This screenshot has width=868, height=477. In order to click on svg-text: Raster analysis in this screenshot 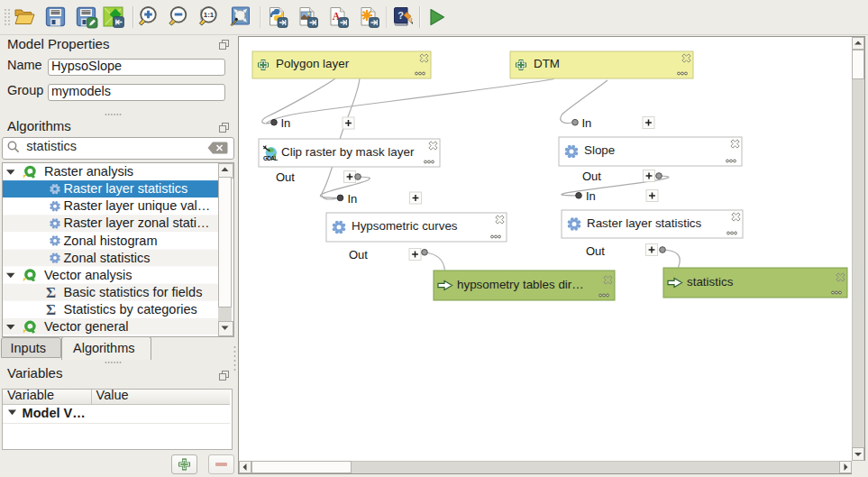, I will do `click(88, 171)`.